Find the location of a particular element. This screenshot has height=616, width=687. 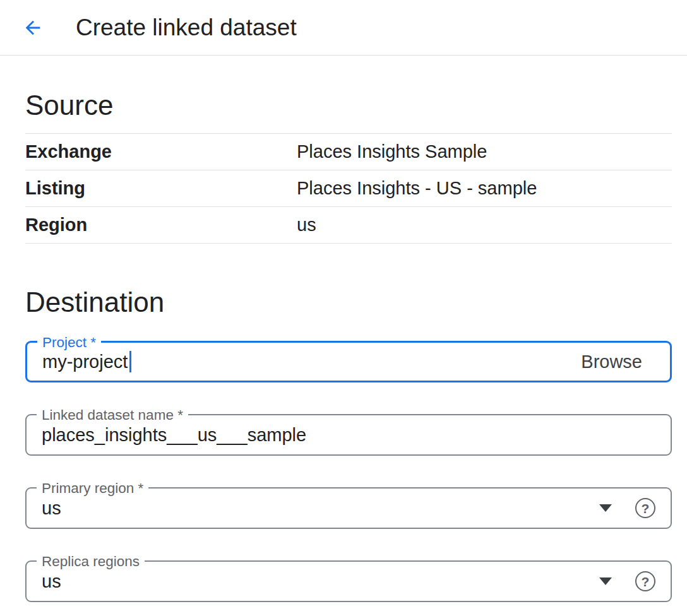

linked-dataset-name-input: Linked dataset name * places_insights___… is located at coordinates (349, 435).